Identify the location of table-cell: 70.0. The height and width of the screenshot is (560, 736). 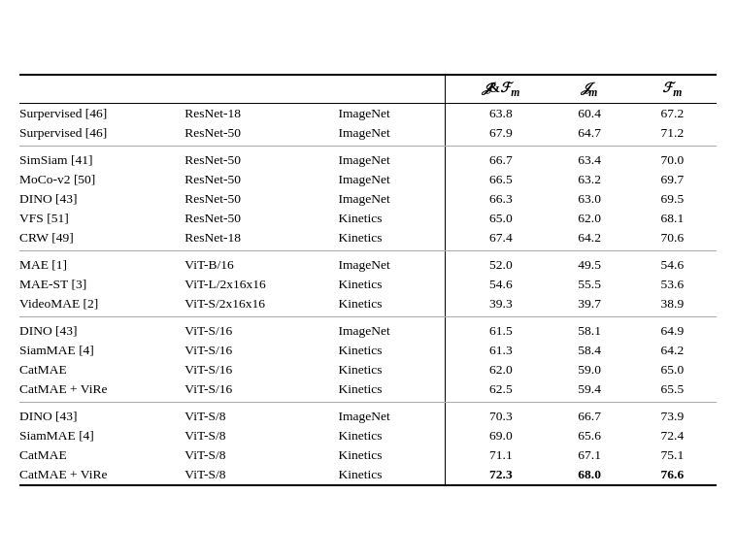
(676, 157).